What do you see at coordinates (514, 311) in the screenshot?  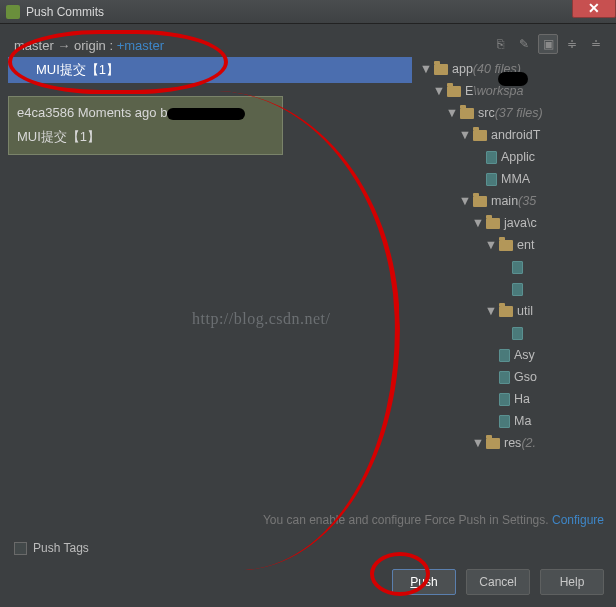 I see `tree-folder: ▼util` at bounding box center [514, 311].